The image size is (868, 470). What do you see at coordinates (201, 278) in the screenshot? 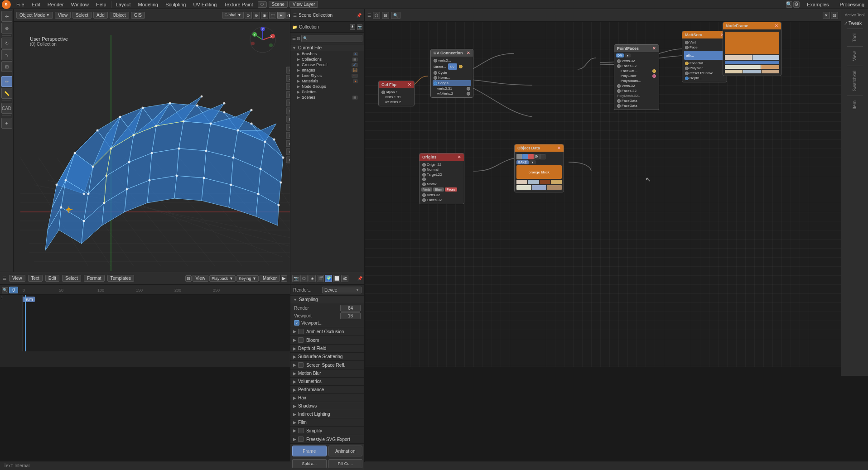
I see `tl-view2-btn: View` at bounding box center [201, 278].